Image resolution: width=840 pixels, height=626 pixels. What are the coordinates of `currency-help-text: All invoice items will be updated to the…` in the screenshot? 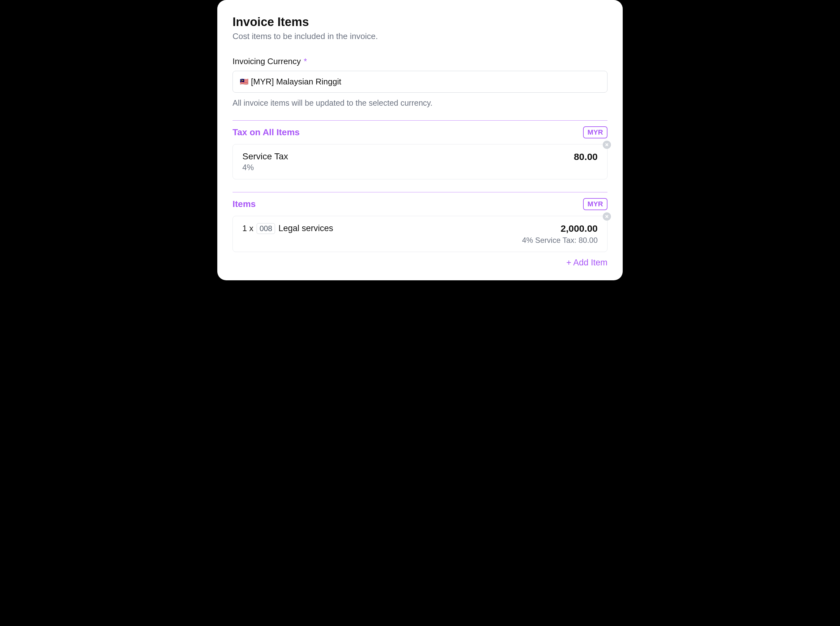 It's located at (420, 103).